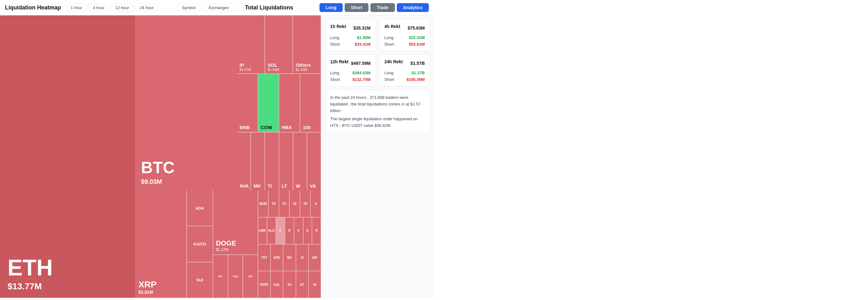 The width and height of the screenshot is (868, 300). Describe the element at coordinates (268, 103) in the screenshot. I see `cow-block: COW` at that location.